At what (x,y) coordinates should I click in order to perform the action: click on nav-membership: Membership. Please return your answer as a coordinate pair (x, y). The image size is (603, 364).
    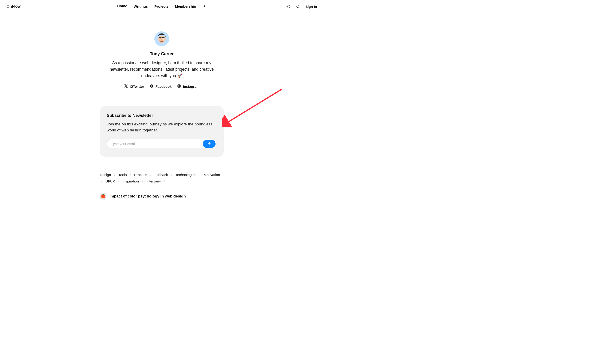
    Looking at the image, I should click on (186, 6).